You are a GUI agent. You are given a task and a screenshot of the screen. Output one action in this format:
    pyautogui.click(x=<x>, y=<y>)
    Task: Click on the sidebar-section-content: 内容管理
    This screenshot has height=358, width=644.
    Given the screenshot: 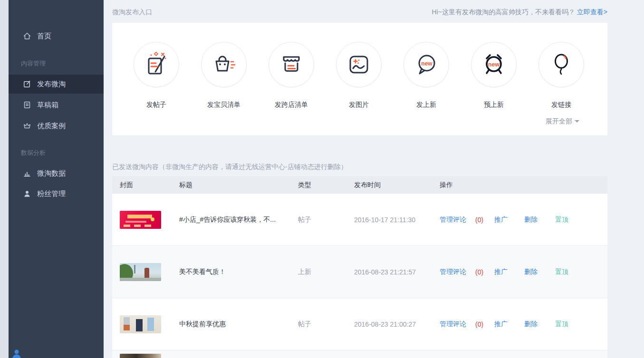 What is the action you would take?
    pyautogui.click(x=56, y=64)
    